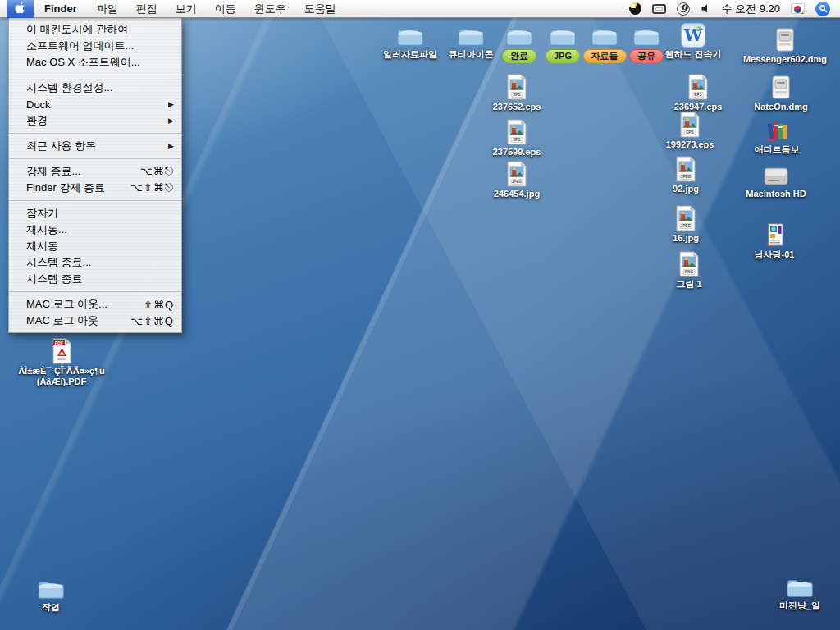 This screenshot has height=630, width=840. I want to click on desktop-icon-file-237599-eps: EPS237599.eps, so click(517, 138).